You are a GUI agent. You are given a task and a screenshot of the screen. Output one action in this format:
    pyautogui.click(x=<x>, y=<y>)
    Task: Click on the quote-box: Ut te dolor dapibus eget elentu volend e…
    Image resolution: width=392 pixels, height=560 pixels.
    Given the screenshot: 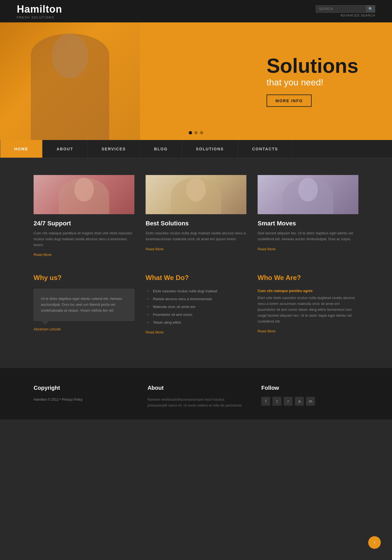 What is the action you would take?
    pyautogui.click(x=84, y=305)
    